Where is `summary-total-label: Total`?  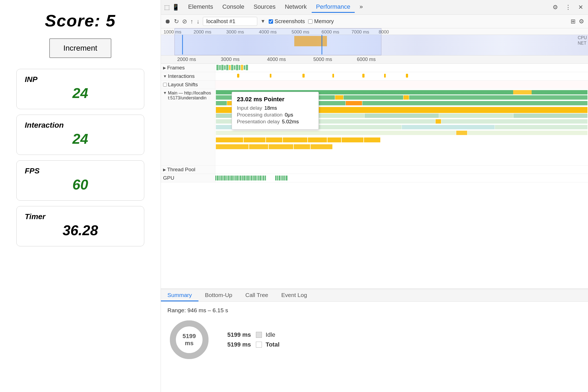
summary-total-label: Total is located at coordinates (273, 345).